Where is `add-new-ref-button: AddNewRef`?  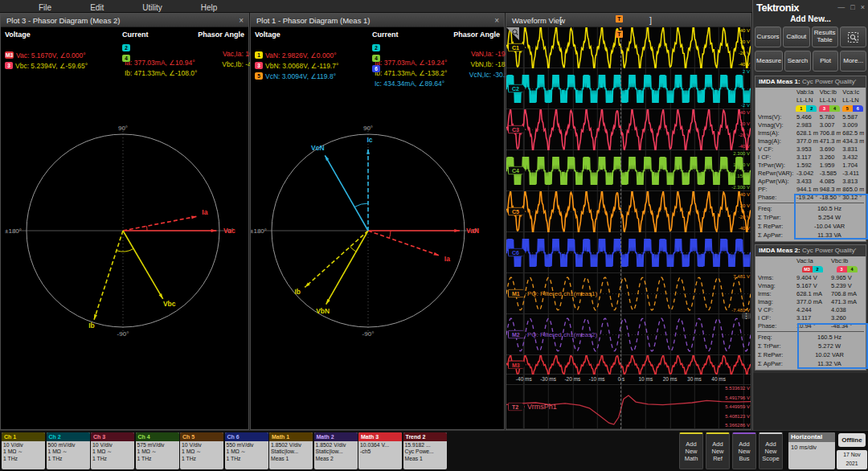 add-new-ref-button: AddNewRef is located at coordinates (718, 451).